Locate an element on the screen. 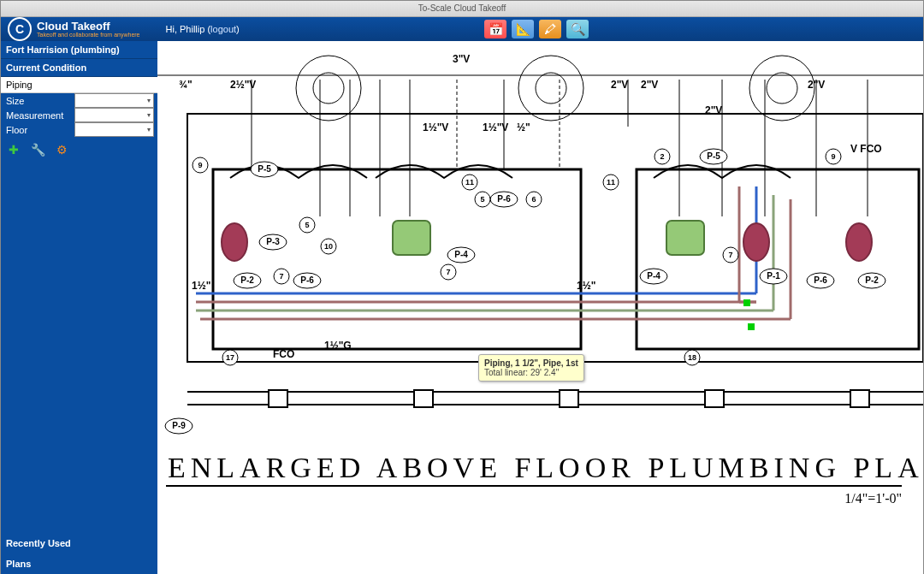 Image resolution: width=924 pixels, height=574 pixels. svg-text: P-9 is located at coordinates (179, 426).